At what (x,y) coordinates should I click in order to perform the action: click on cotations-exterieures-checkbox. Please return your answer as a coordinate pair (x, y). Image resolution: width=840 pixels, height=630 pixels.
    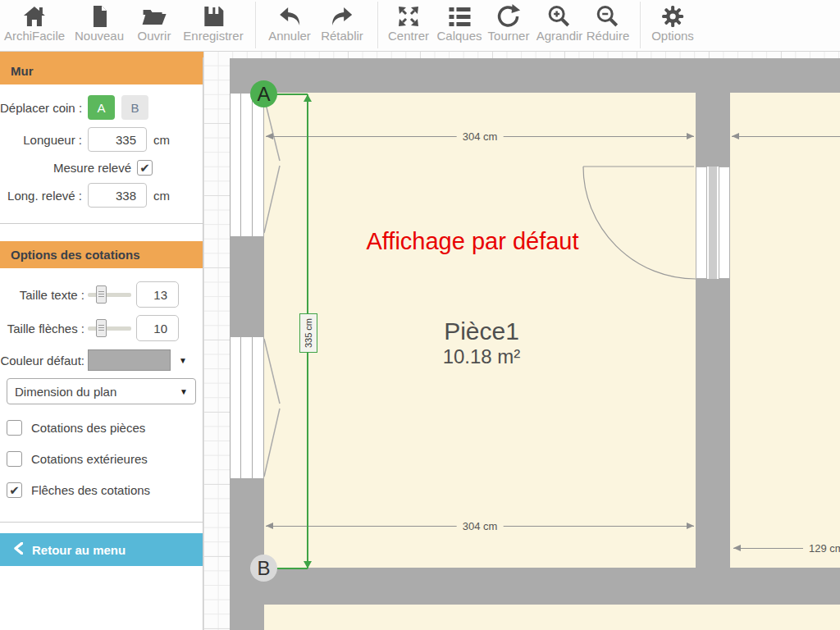
    Looking at the image, I should click on (15, 459).